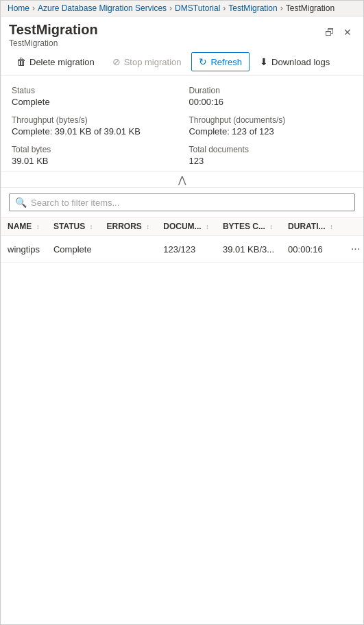  Describe the element at coordinates (93, 102) in the screenshot. I see `stat-status-value: Complete` at that location.